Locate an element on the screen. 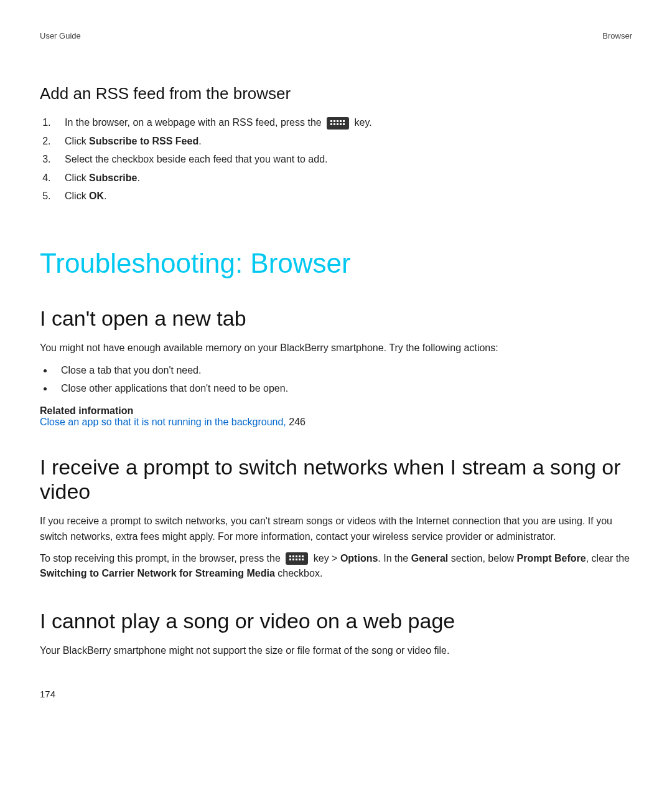  page-number: 174 is located at coordinates (336, 694).